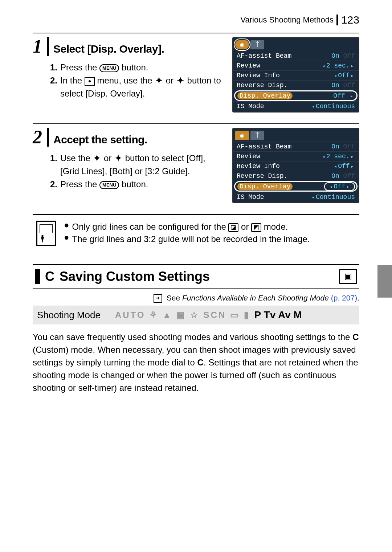 This screenshot has width=392, height=552. I want to click on section-header: C Saving Custom Settings ▣, so click(196, 277).